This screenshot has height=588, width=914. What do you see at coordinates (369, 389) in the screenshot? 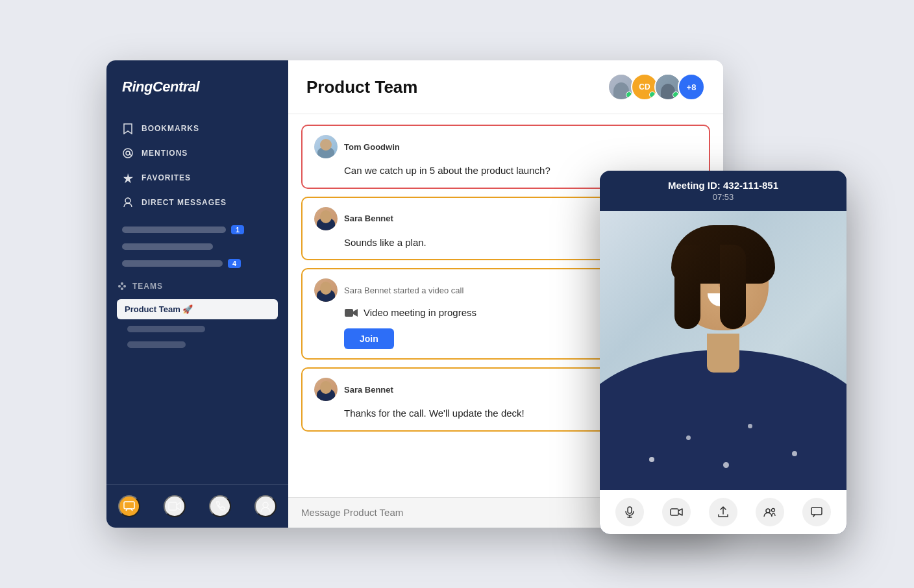
I see `msg-sender-4: Sara Bennet` at bounding box center [369, 389].